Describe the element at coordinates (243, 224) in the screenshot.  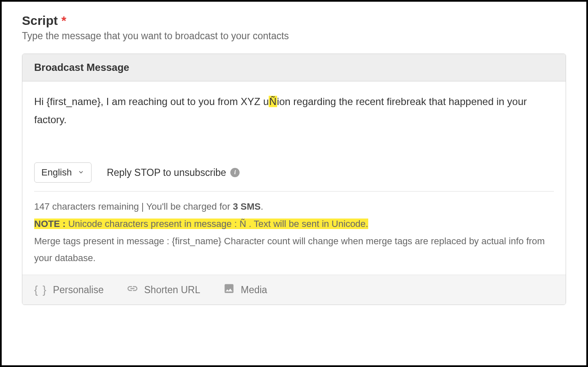
I see `note-char: Ñ` at that location.